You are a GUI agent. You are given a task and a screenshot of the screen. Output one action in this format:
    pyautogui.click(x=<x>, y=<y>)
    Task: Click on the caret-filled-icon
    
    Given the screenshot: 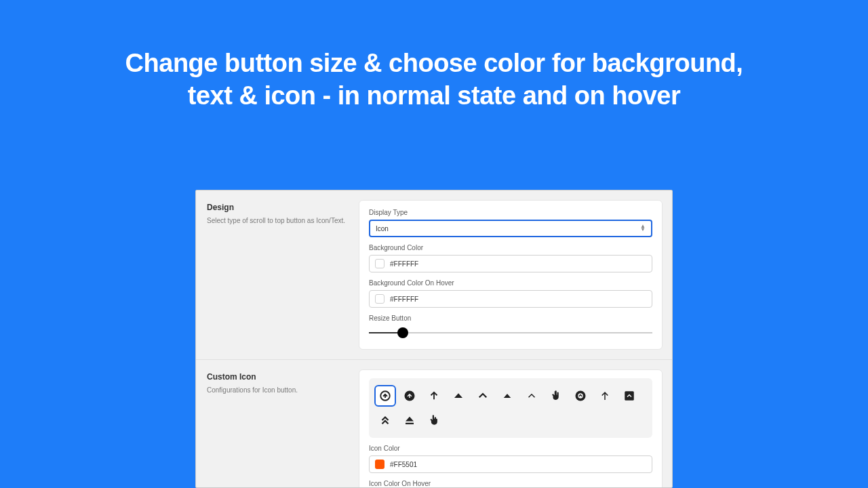 What is the action you would take?
    pyautogui.click(x=507, y=396)
    